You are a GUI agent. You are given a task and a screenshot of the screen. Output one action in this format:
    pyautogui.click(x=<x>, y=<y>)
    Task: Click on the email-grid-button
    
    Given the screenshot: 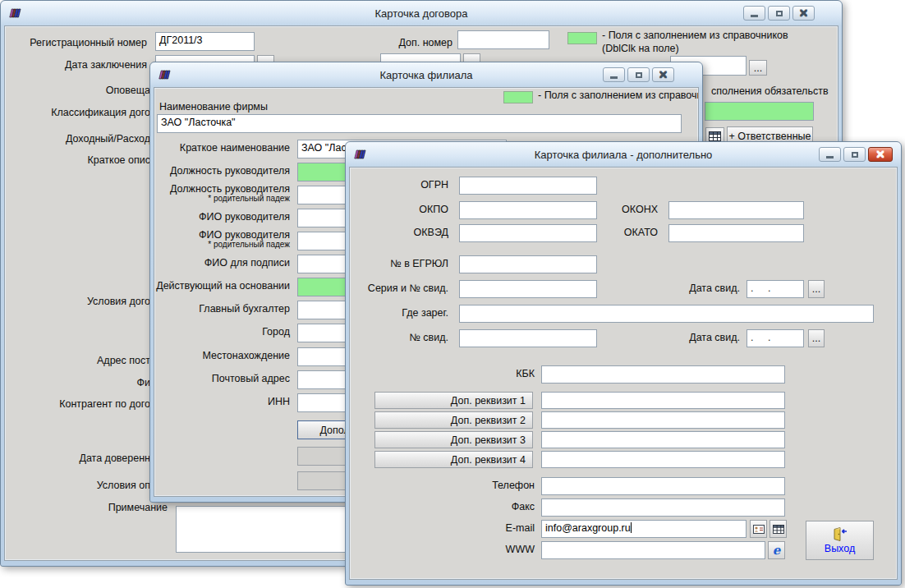 What is the action you would take?
    pyautogui.click(x=779, y=529)
    